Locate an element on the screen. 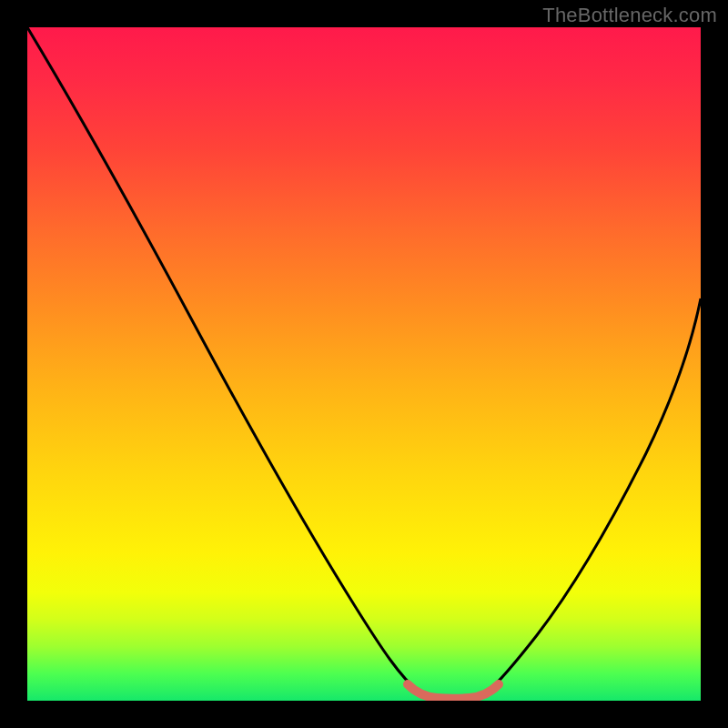 The height and width of the screenshot is (728, 728). watermark-text: TheBottleneck.com is located at coordinates (630, 15).